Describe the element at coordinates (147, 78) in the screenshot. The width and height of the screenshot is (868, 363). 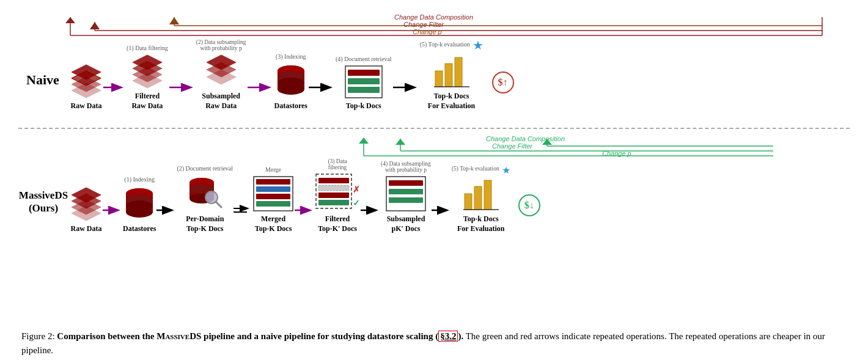
I see `naive-filtered-raw: (1) Data filtering FilteredRaw Data` at that location.